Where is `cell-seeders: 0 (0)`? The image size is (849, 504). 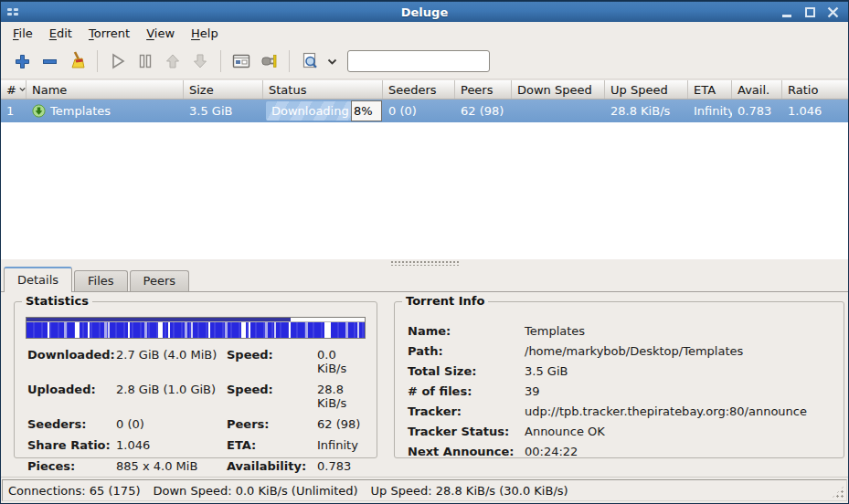
cell-seeders: 0 (0) is located at coordinates (419, 111).